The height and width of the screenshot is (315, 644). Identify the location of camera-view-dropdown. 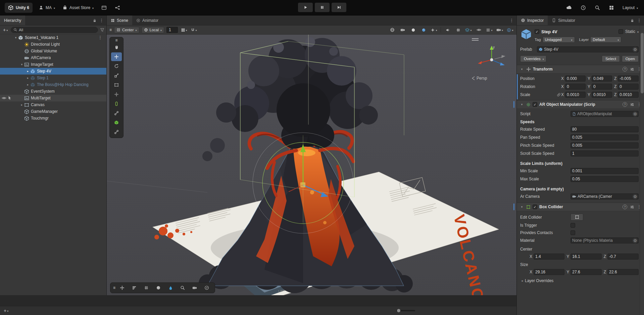
(500, 30).